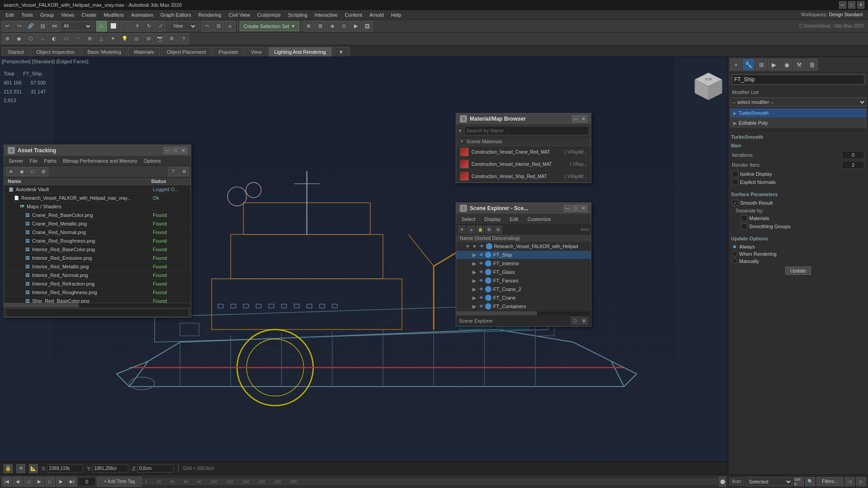  What do you see at coordinates (98, 267) in the screenshot?
I see `asset-row-6: 🖼 Interior_Red_Metallic.png Found` at bounding box center [98, 267].